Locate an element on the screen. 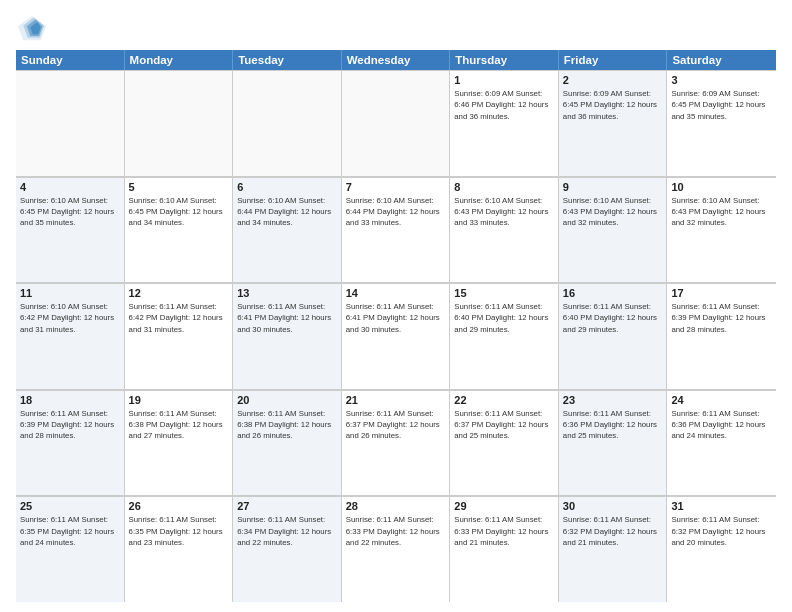 The width and height of the screenshot is (792, 612). day-number: 1 is located at coordinates (504, 80).